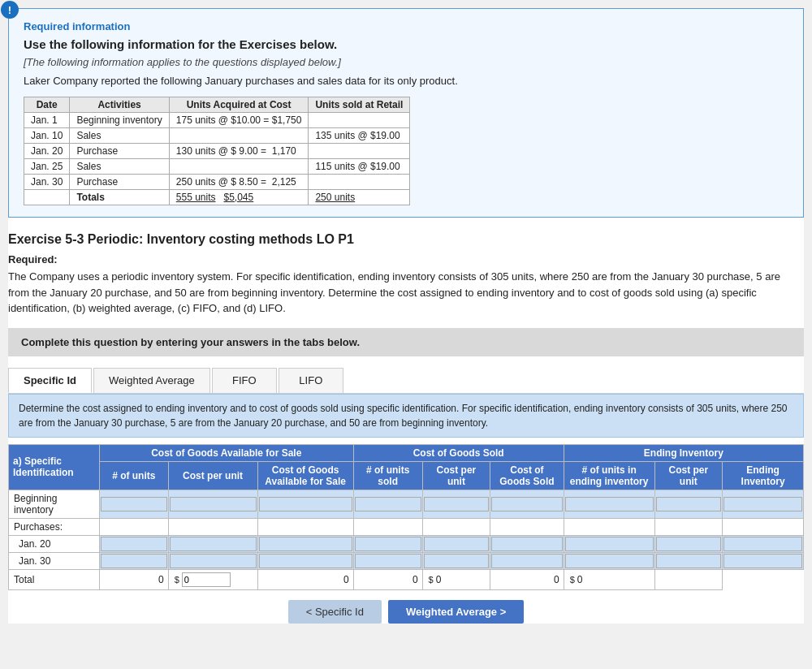 The width and height of the screenshot is (812, 669). Describe the element at coordinates (406, 544) in the screenshot. I see `row-jan20: Jan. 20` at that location.